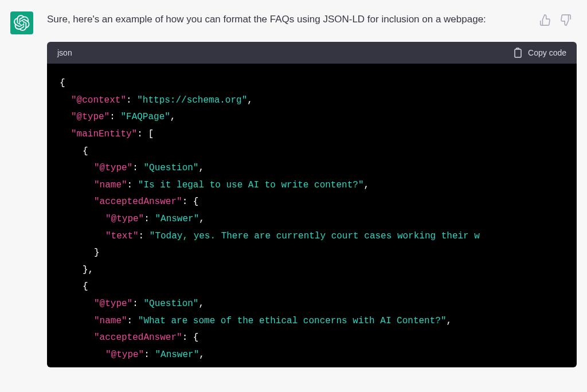 This screenshot has height=392, width=587. Describe the element at coordinates (566, 20) in the screenshot. I see `thumbs-down-button` at that location.